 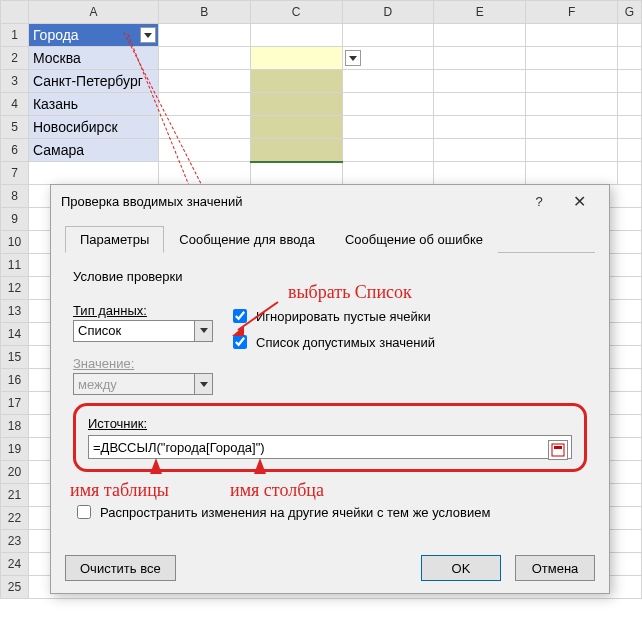 What do you see at coordinates (143, 384) in the screenshot?
I see `data-value-combo: между` at bounding box center [143, 384].